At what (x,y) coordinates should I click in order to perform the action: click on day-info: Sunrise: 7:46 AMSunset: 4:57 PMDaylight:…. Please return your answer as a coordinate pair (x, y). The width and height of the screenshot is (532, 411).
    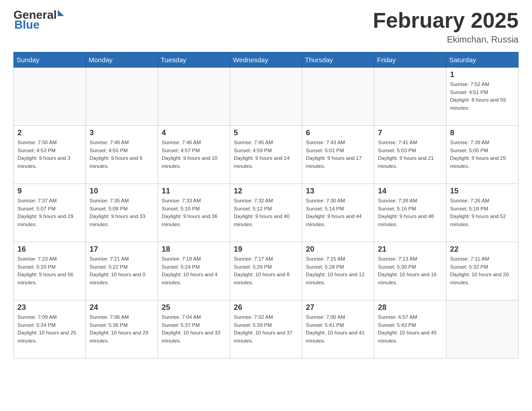
    Looking at the image, I should click on (194, 155).